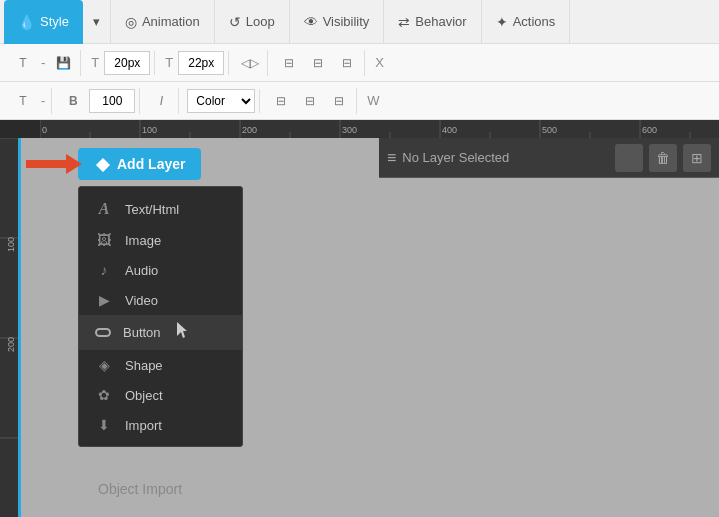 This screenshot has height=517, width=719. What do you see at coordinates (663, 158) in the screenshot?
I see `trash-icon: 🗑` at bounding box center [663, 158].